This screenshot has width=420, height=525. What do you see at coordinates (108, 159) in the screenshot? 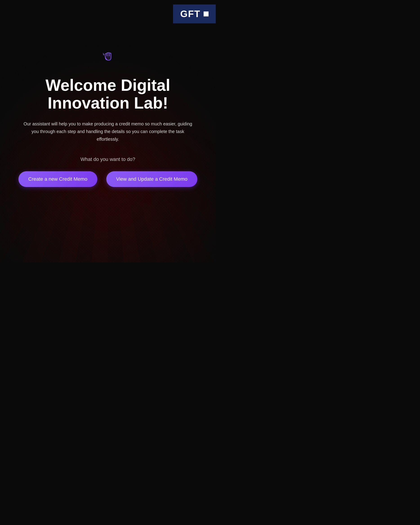
I see `cta-question: What do you want to do?` at bounding box center [108, 159].